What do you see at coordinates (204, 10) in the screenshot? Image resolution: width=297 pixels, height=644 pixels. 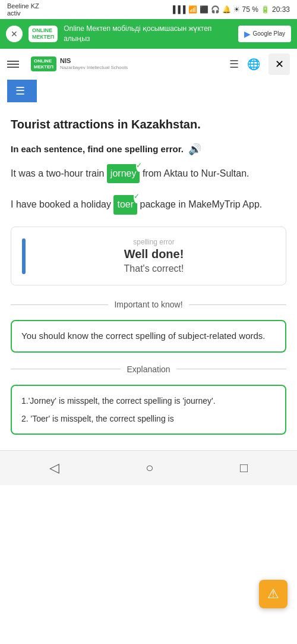 I see `record-icon: ⬛` at bounding box center [204, 10].